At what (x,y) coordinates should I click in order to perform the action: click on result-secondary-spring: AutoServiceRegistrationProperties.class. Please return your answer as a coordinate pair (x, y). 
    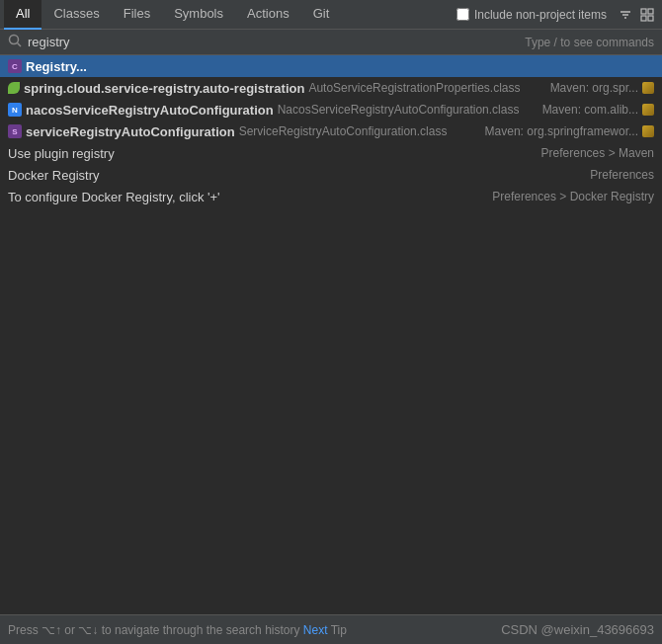
    Looking at the image, I should click on (414, 88).